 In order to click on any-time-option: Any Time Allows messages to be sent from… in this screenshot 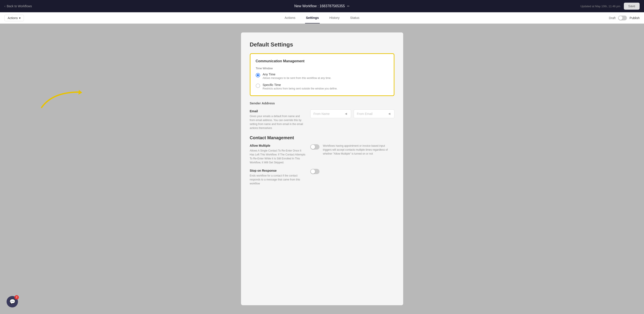, I will do `click(322, 76)`.